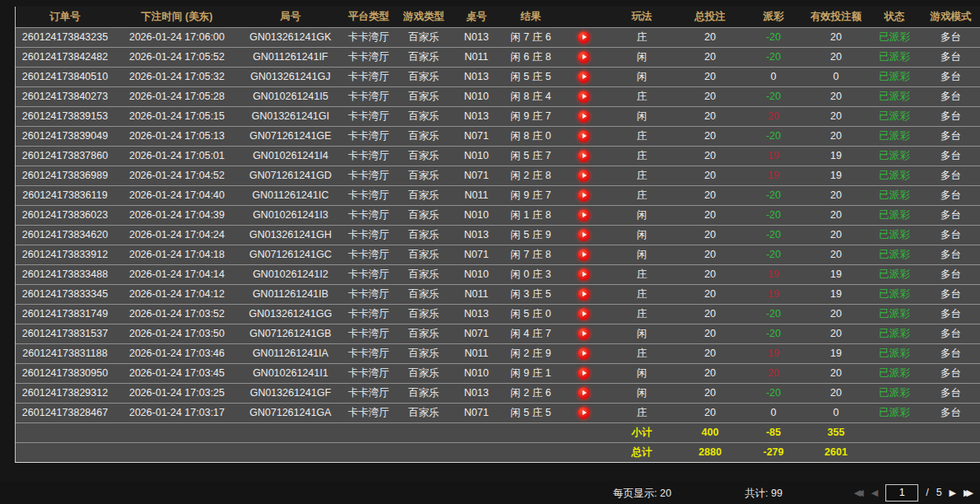  What do you see at coordinates (498, 116) in the screenshot?
I see `table-row: 2601241738391532026-01-24 17:05:15GN0132…` at bounding box center [498, 116].